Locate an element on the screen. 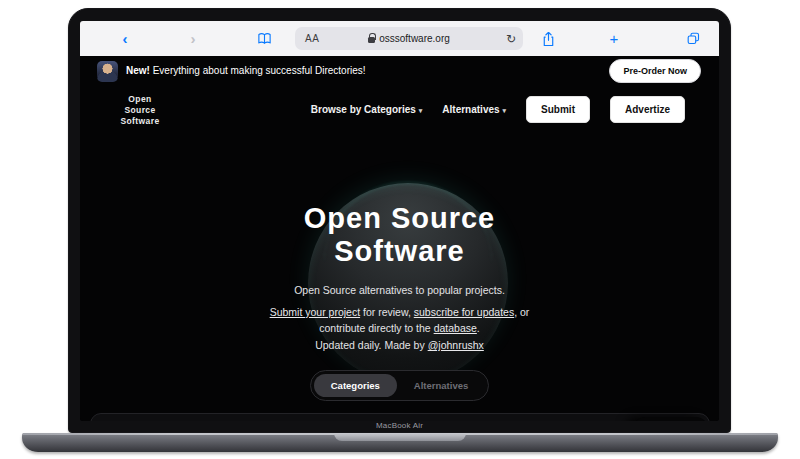  logo-line: Software is located at coordinates (140, 122).